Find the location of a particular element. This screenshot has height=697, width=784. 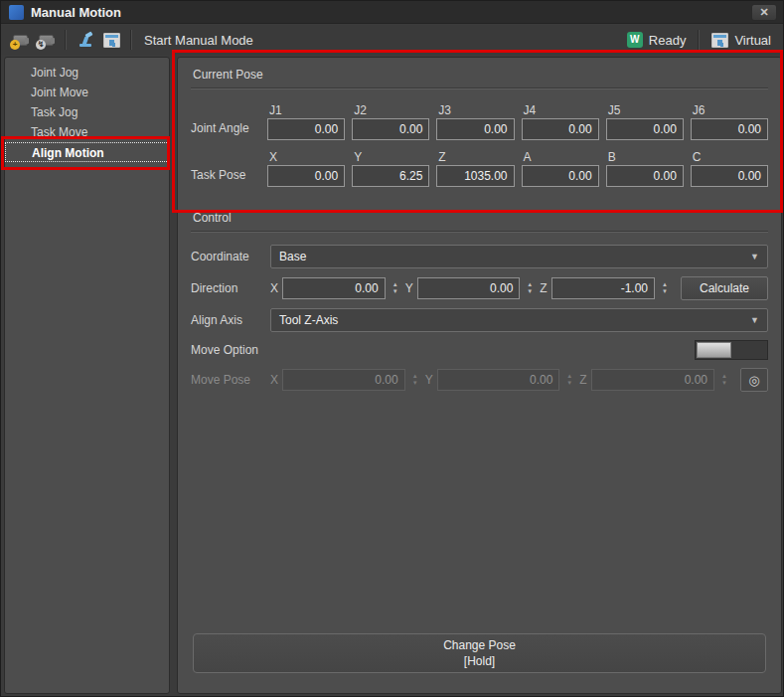

coordinate-select: Base ▼ is located at coordinates (519, 257).